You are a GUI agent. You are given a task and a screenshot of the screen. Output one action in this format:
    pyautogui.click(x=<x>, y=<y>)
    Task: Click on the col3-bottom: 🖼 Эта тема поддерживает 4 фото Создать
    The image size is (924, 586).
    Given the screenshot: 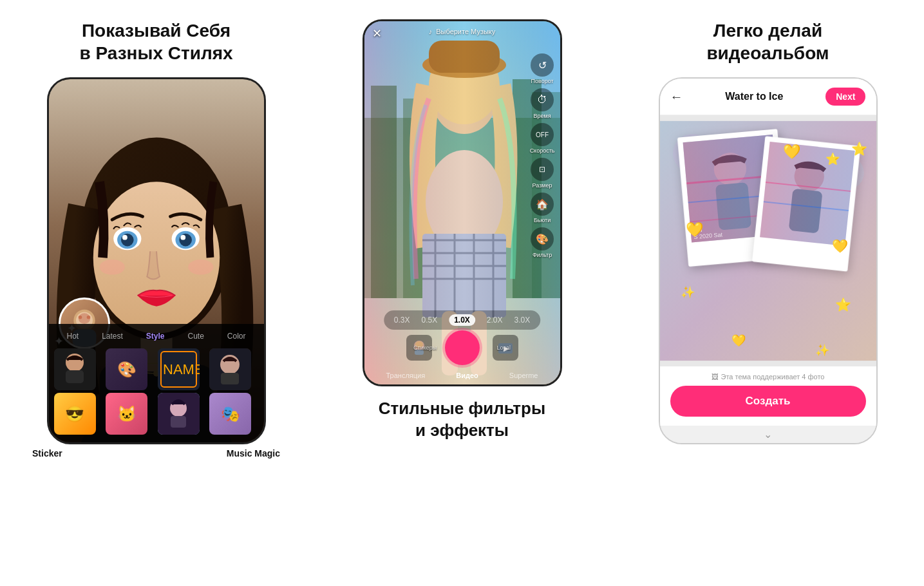 What is the action you would take?
    pyautogui.click(x=768, y=396)
    